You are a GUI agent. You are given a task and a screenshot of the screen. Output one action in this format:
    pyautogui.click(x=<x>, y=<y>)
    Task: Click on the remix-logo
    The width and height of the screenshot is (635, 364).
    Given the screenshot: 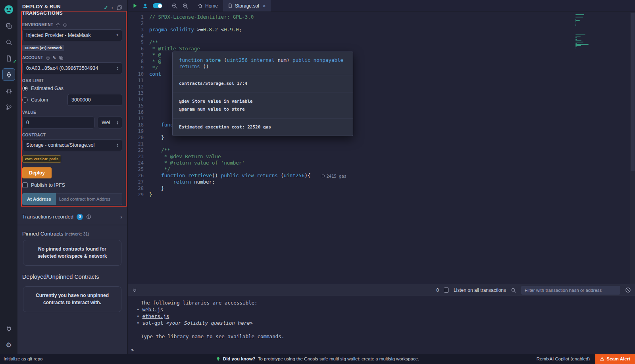 What is the action you would take?
    pyautogui.click(x=9, y=10)
    